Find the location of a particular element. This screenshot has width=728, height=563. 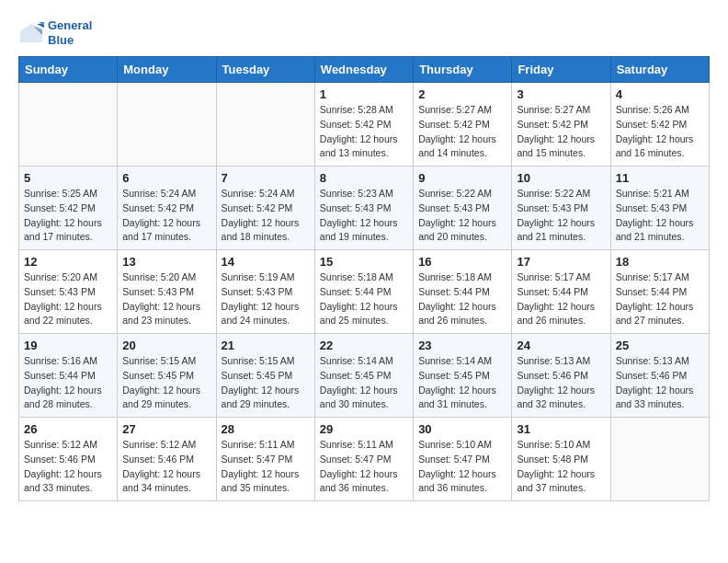

page-header: General Blue is located at coordinates (364, 33).